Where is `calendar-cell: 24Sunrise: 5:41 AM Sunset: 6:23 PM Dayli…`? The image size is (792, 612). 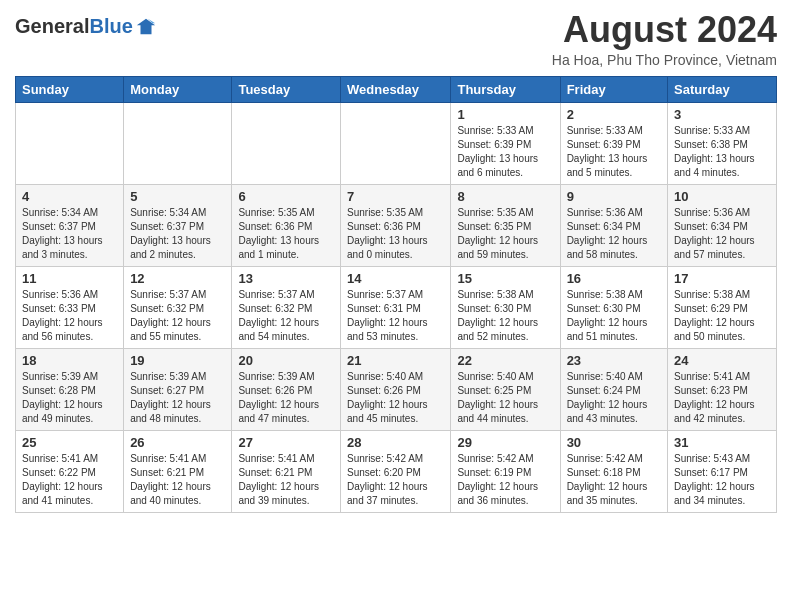
calendar-cell: 24Sunrise: 5:41 AM Sunset: 6:23 PM Dayli… is located at coordinates (722, 389).